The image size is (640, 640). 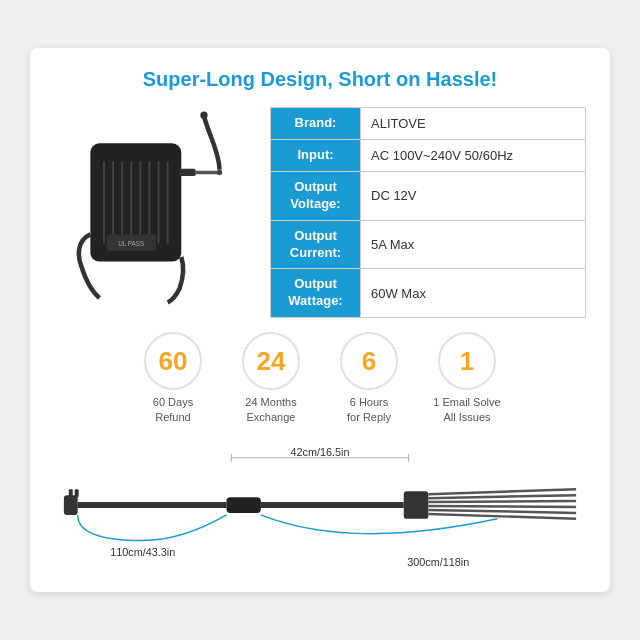 I want to click on badge-number: 24, so click(x=271, y=361).